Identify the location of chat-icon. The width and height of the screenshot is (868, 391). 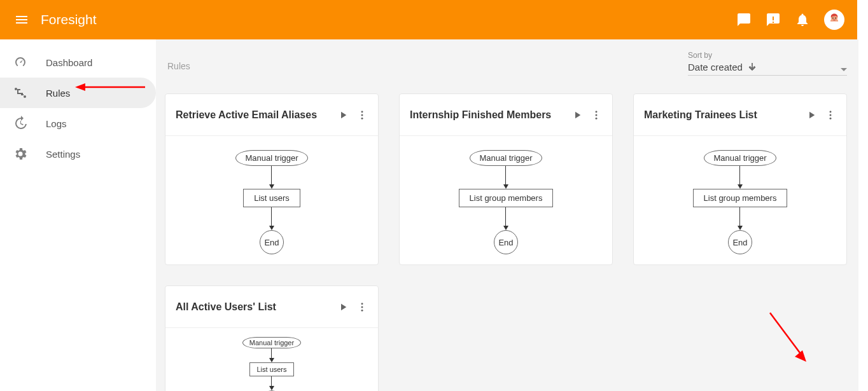
(744, 20).